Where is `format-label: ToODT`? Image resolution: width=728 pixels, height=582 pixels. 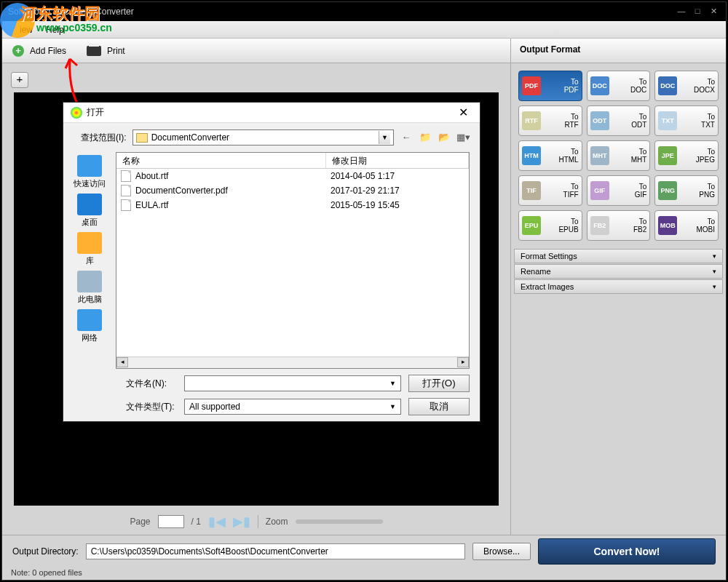
format-label: ToODT is located at coordinates (629, 121).